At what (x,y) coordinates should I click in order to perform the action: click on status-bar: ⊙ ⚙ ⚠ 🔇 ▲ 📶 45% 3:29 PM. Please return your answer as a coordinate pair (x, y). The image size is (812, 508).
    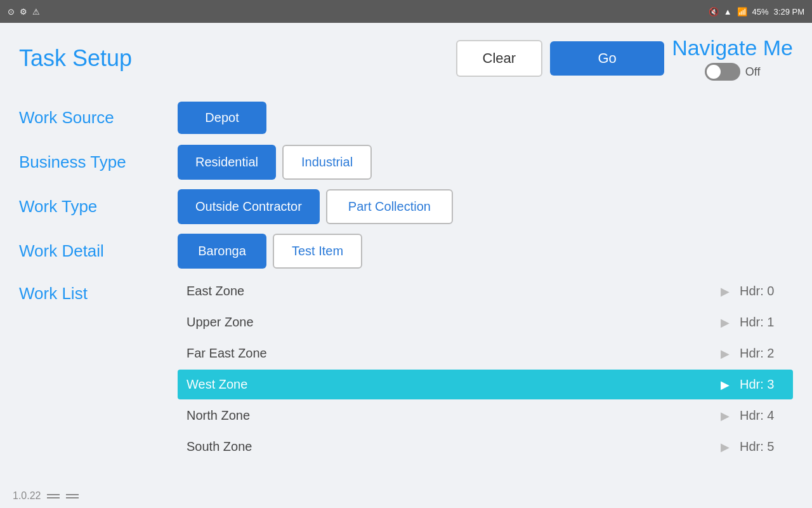
    Looking at the image, I should click on (406, 11).